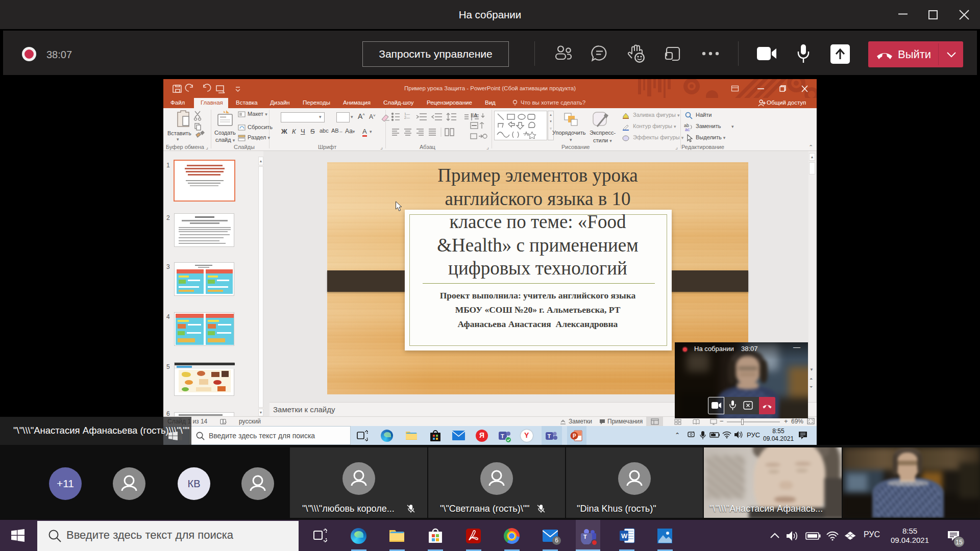 This screenshot has height=551, width=980. Describe the element at coordinates (474, 115) in the screenshot. I see `svg-text: ІІА` at that location.